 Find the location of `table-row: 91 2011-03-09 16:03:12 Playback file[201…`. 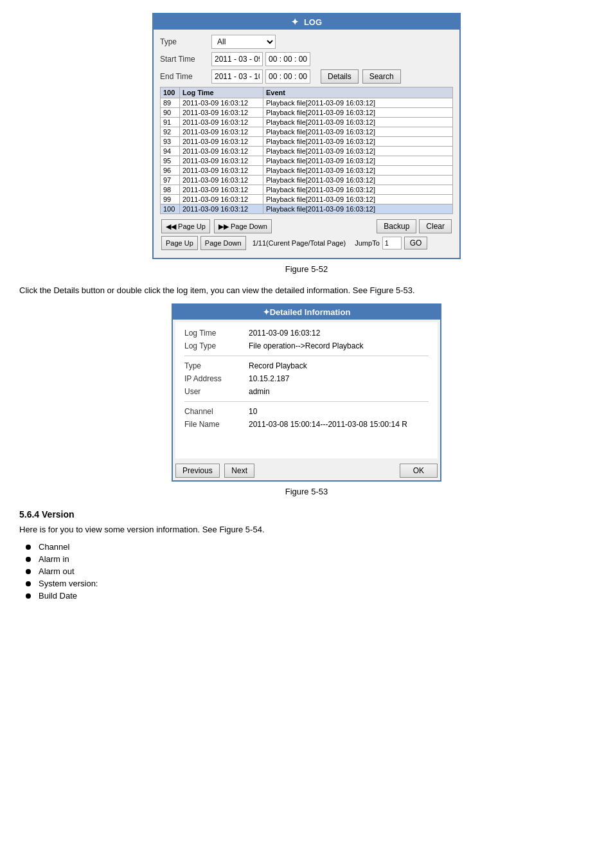

table-row: 91 2011-03-09 16:03:12 Playback file[201… is located at coordinates (307, 122).